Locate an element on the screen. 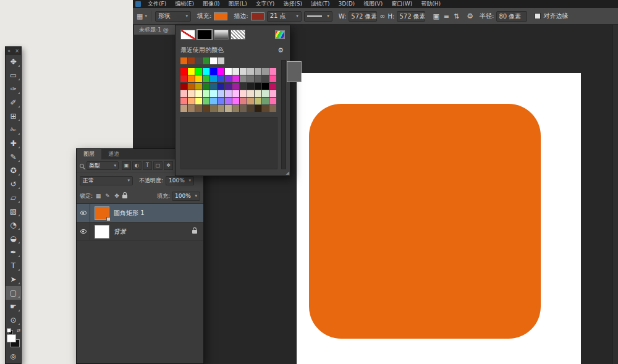 Image resolution: width=618 pixels, height=364 pixels. swap-colors-icon: ⇄ is located at coordinates (19, 331).